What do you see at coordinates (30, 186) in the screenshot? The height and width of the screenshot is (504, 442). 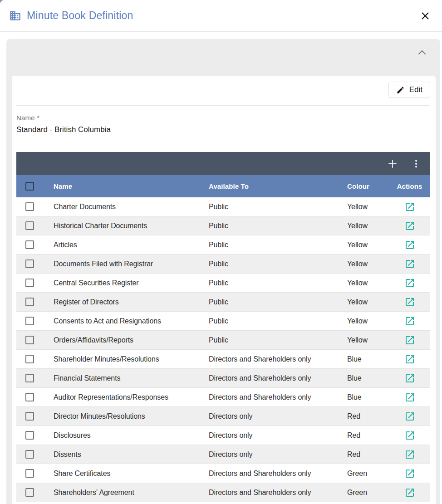 I see `select-all-checkbox` at bounding box center [30, 186].